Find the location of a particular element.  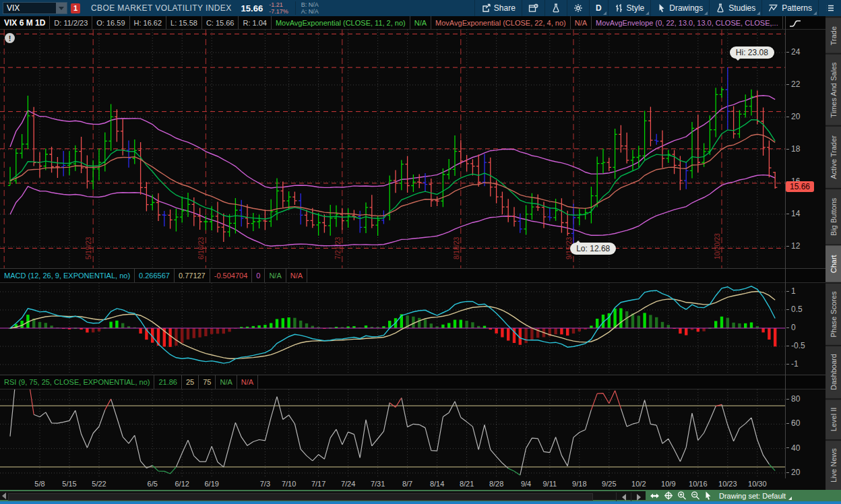

macd-header-segment: 0.266567 is located at coordinates (155, 276).